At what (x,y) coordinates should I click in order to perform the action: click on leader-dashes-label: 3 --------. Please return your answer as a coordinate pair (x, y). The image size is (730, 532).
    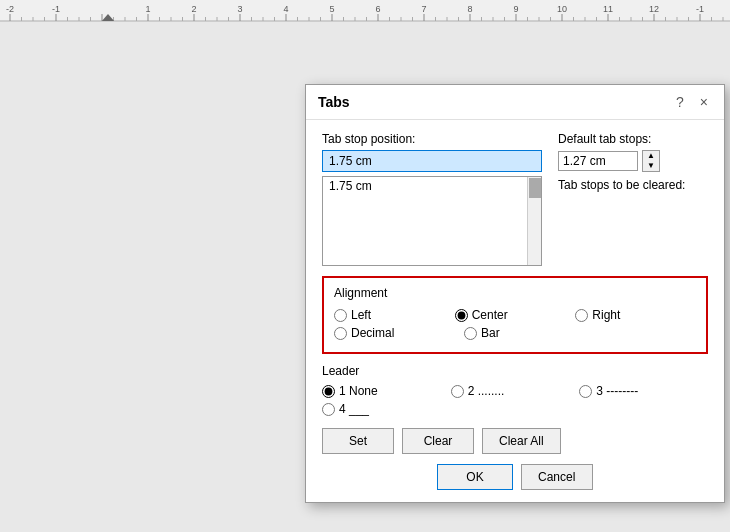
    Looking at the image, I should click on (617, 391).